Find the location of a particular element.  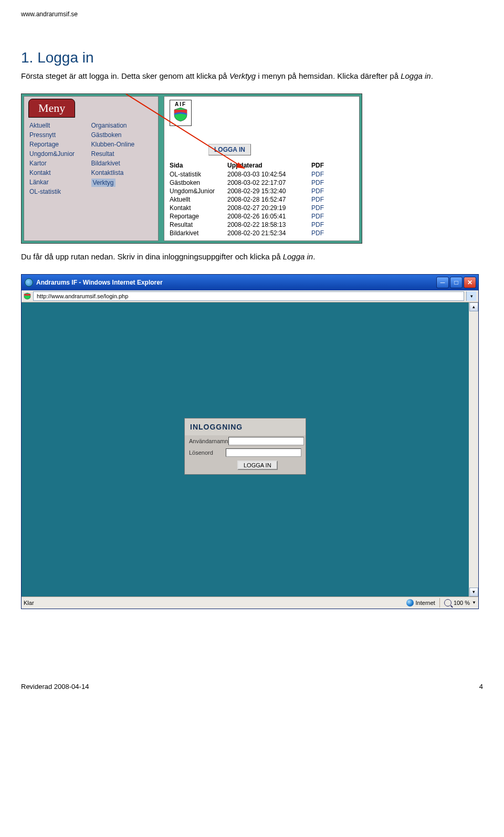

scroll-up-button: ▴ is located at coordinates (474, 307).